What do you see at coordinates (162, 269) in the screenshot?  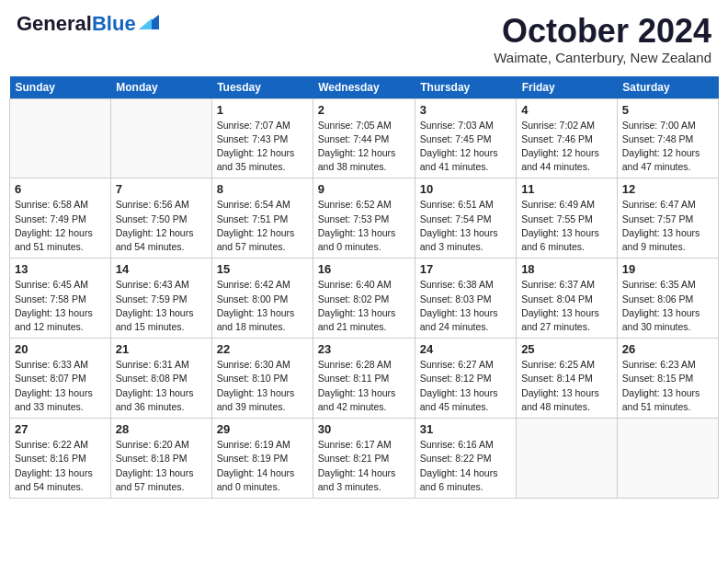 I see `day-number: 14` at bounding box center [162, 269].